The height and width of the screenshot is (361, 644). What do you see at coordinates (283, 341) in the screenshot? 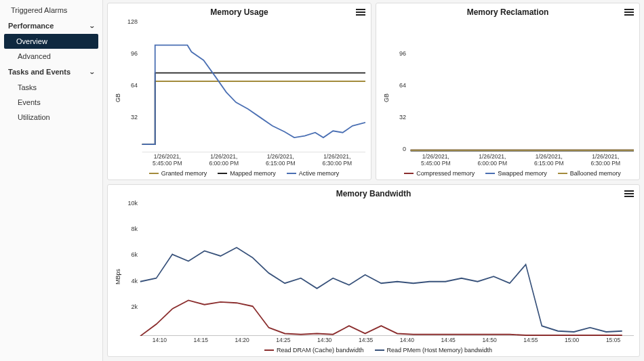
I see `x-tick: 14:25` at bounding box center [283, 341].